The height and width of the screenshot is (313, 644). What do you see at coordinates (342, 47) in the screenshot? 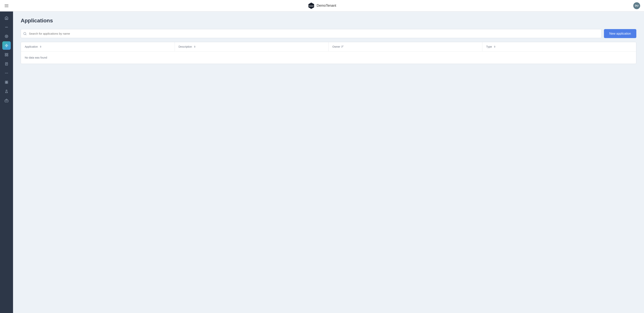
I see `owner-filter-icon` at bounding box center [342, 47].